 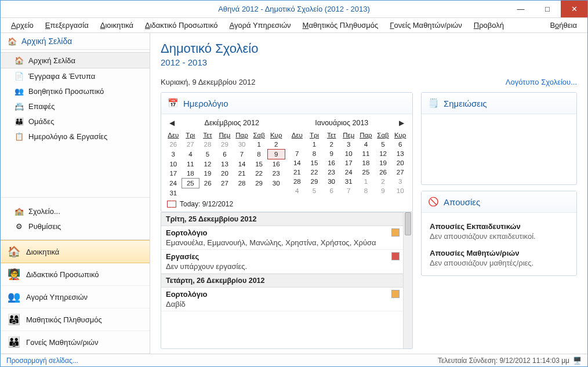 What do you see at coordinates (282, 299) in the screenshot?
I see `agenda-section: ΕορτολόγιοΔαβίδ` at bounding box center [282, 299].